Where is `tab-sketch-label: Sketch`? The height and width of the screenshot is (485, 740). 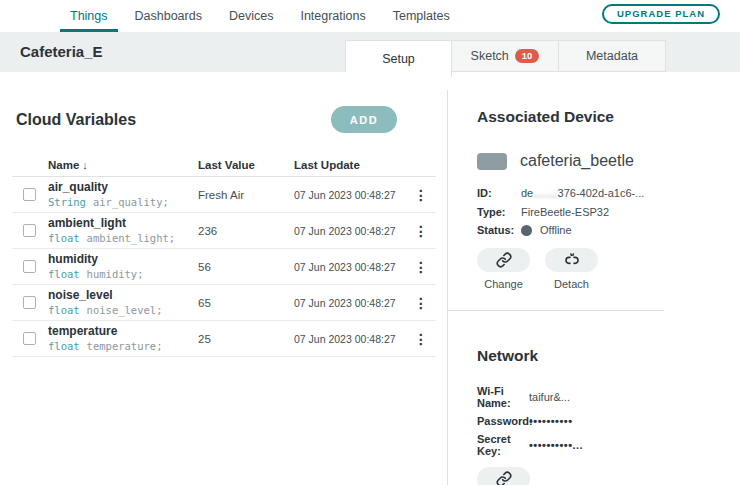
tab-sketch-label: Sketch is located at coordinates (490, 56).